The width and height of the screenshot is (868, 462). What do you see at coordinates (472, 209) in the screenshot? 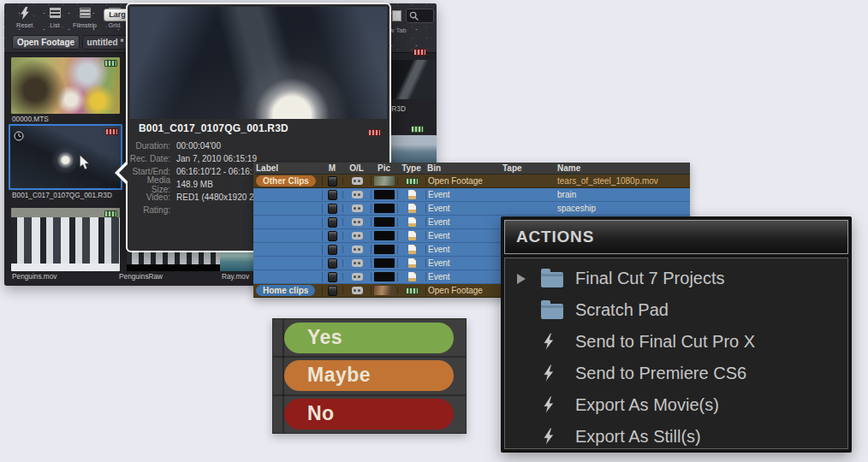
I see `table-row: Event spaceship` at bounding box center [472, 209].